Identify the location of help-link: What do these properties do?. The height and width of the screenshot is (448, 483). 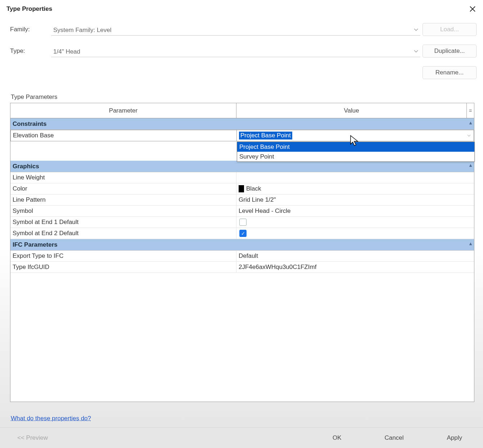
(51, 419).